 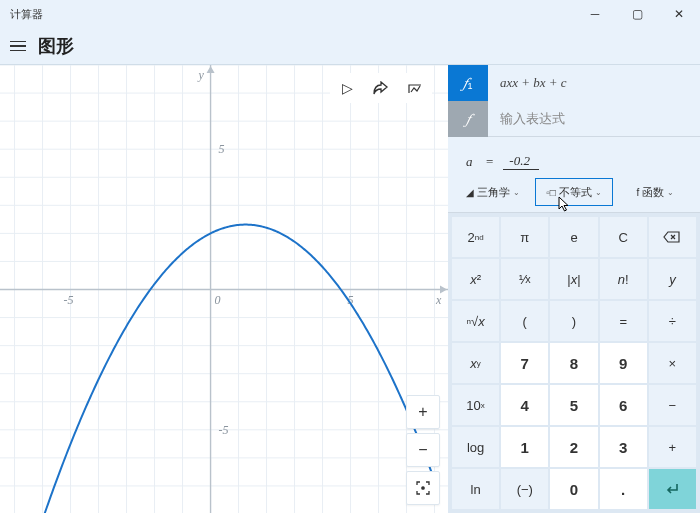 What do you see at coordinates (423, 450) in the screenshot?
I see `zoom-out-button: −` at bounding box center [423, 450].